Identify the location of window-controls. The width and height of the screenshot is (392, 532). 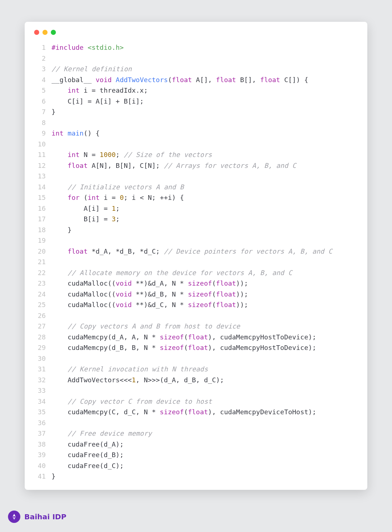
(196, 32).